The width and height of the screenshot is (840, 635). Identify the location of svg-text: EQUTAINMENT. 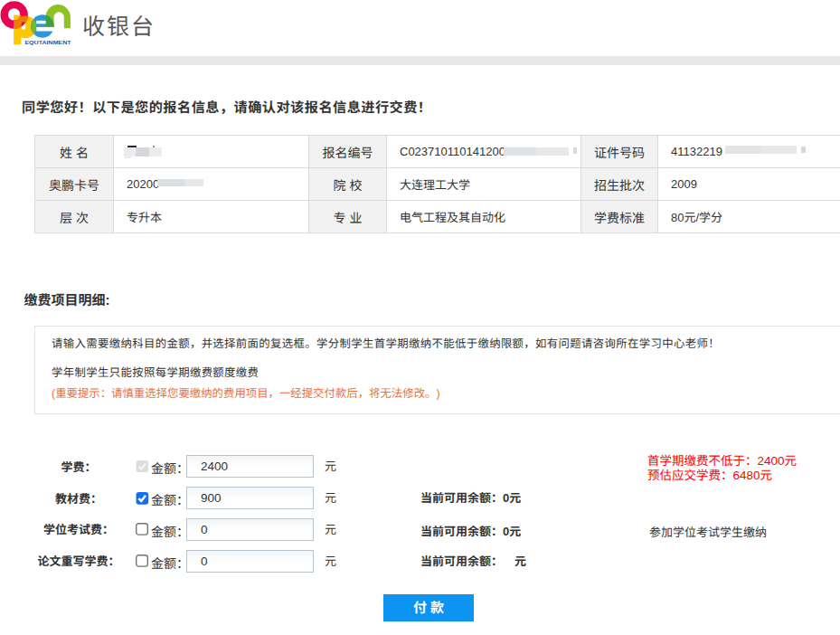
(48, 42).